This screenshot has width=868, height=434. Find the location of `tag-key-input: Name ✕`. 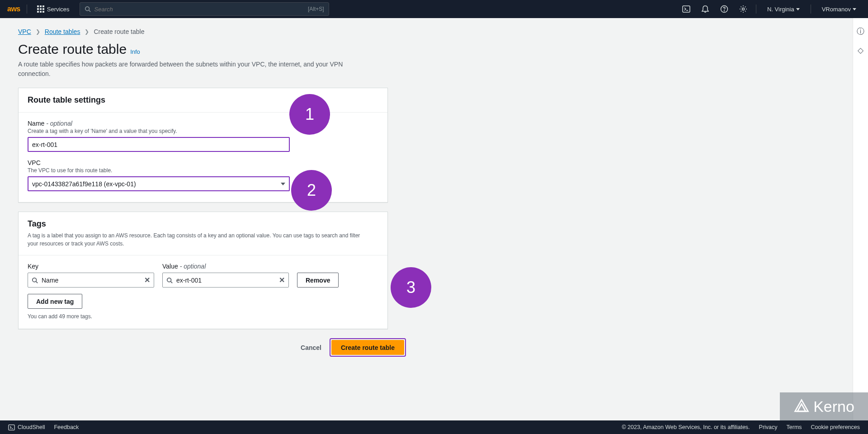

tag-key-input: Name ✕ is located at coordinates (91, 280).